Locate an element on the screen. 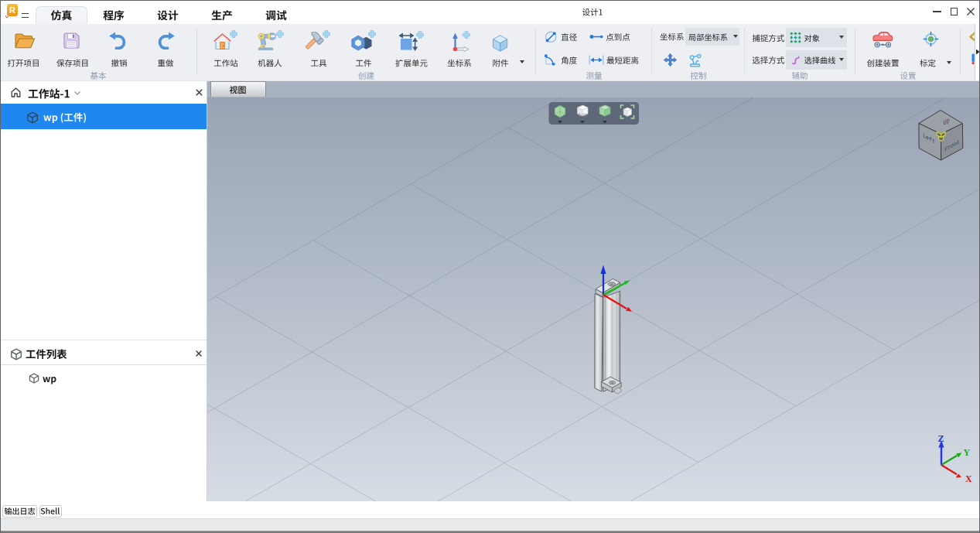 This screenshot has height=533, width=980. svg-text: X is located at coordinates (968, 479).